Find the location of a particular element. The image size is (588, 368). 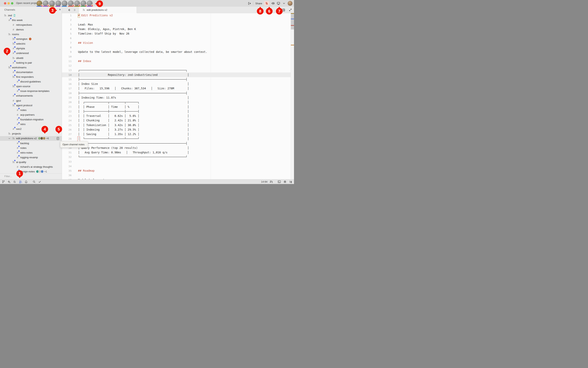

debug-icon is located at coordinates (285, 182).